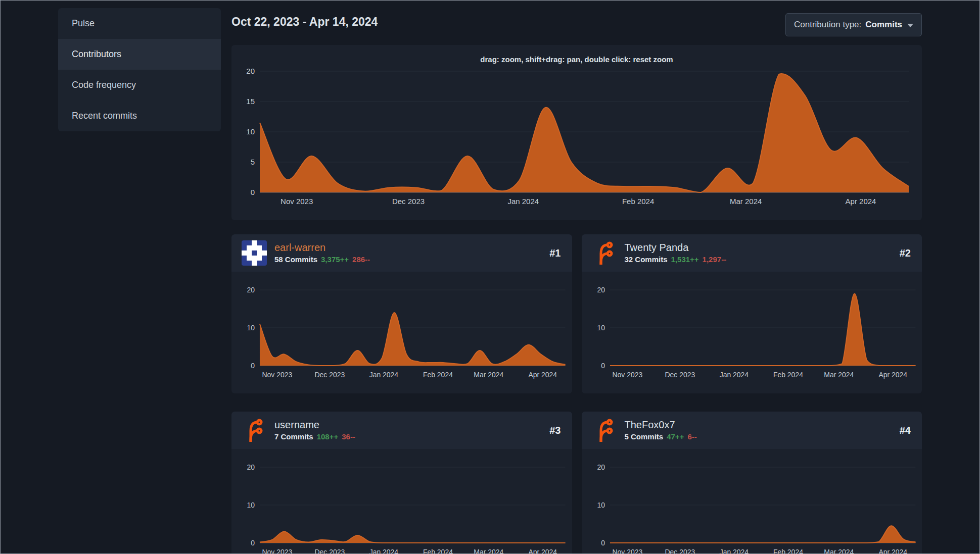  Describe the element at coordinates (692, 436) in the screenshot. I see `deletions-count: 6--` at that location.